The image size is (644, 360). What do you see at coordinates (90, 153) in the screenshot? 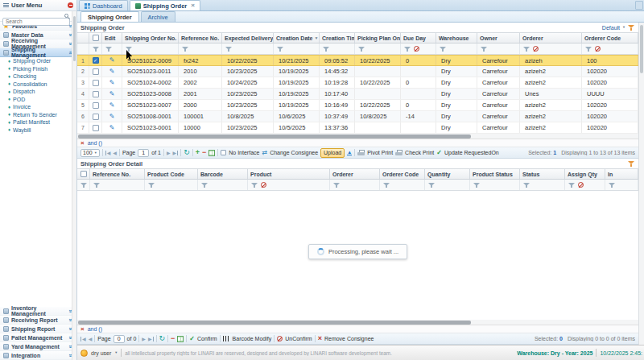
I see `page-size-select: 100▼` at bounding box center [90, 153].